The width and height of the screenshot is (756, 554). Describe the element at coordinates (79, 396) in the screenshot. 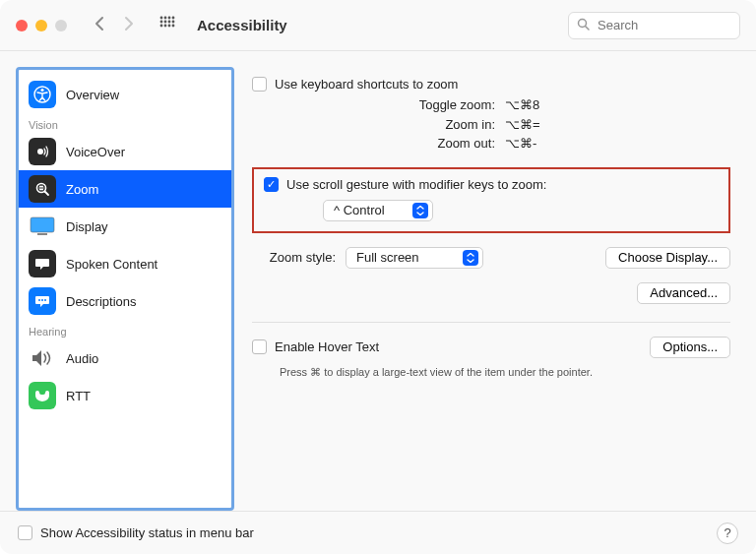

I see `sidebar-item-label: RTT` at that location.